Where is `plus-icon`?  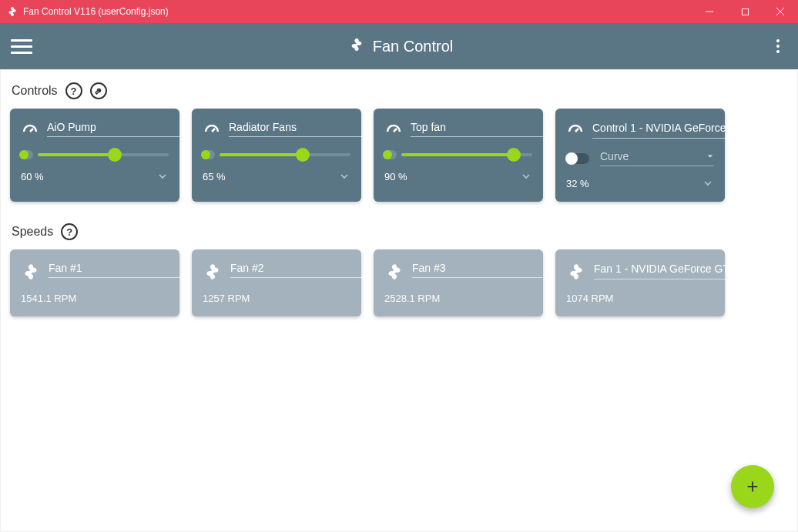
plus-icon is located at coordinates (753, 487).